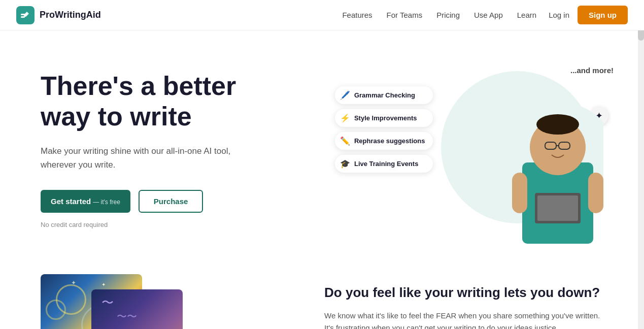 This screenshot has height=329, width=644. I want to click on nav-item-for-teams: For Teams, so click(405, 15).